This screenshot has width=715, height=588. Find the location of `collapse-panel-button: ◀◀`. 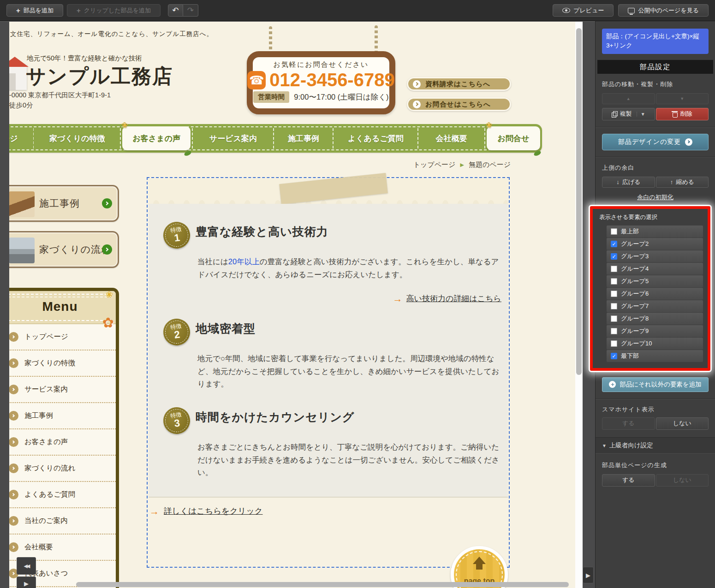

collapse-panel-button: ◀◀ is located at coordinates (26, 566).